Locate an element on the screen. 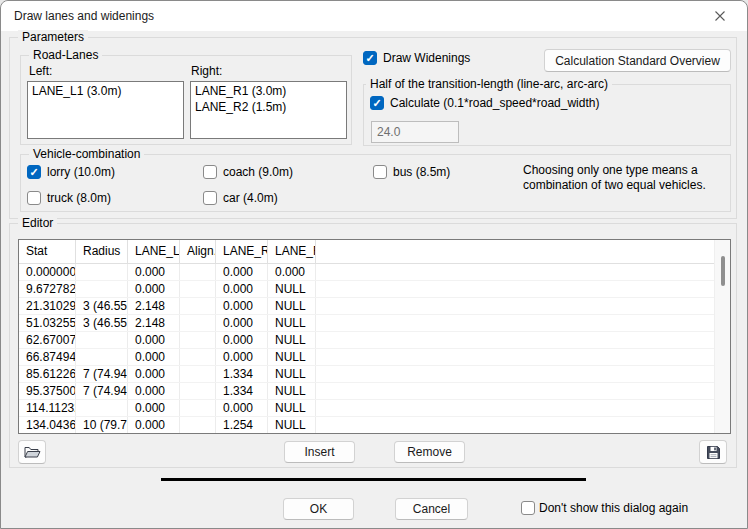 The width and height of the screenshot is (748, 529). column-header: Align... is located at coordinates (198, 252).